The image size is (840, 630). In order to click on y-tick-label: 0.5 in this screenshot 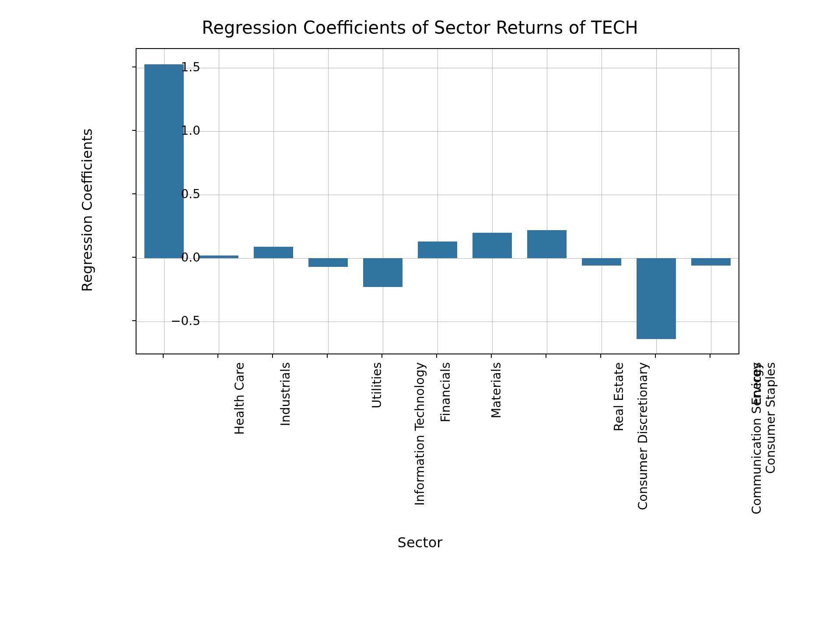, I will do `click(174, 194)`.